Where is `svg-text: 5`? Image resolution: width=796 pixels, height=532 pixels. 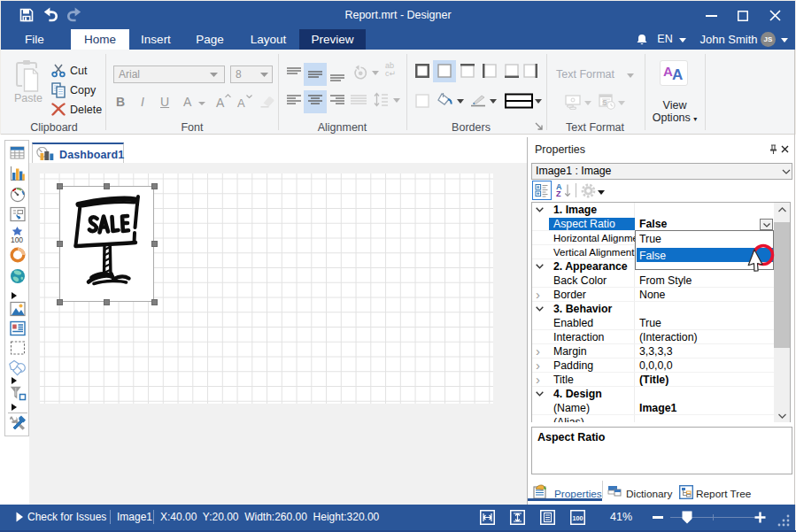
svg-text: 5 is located at coordinates (606, 103).